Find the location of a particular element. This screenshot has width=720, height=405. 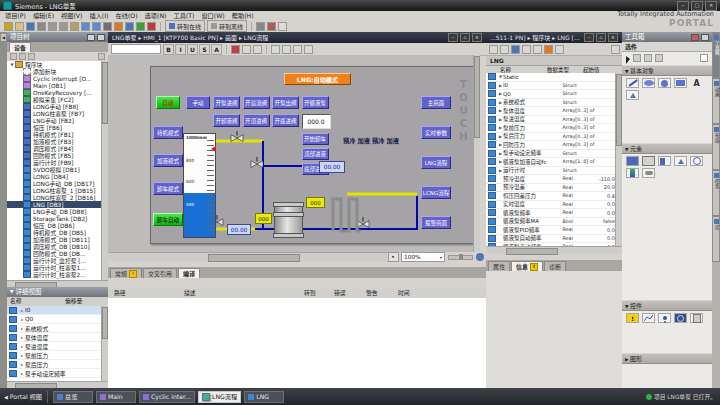

inspector-tab: 交叉引用 ! is located at coordinates (160, 273).